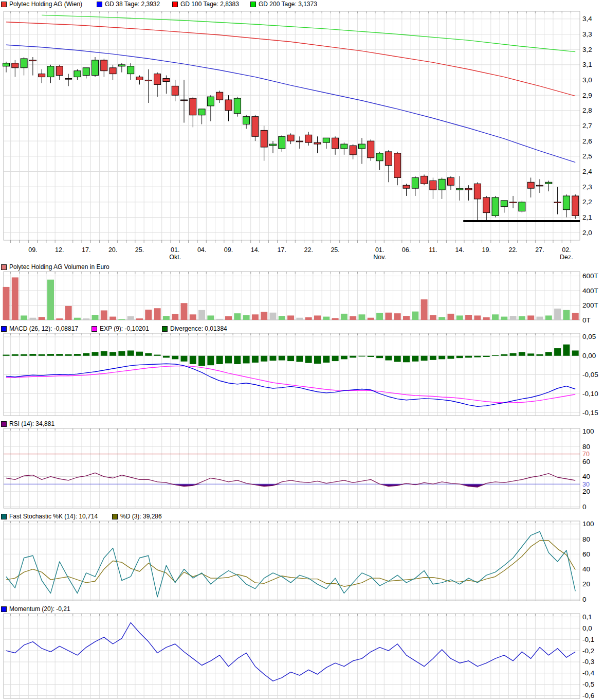 The image size is (604, 700). Describe the element at coordinates (586, 454) in the screenshot. I see `svg-text: 70` at that location.